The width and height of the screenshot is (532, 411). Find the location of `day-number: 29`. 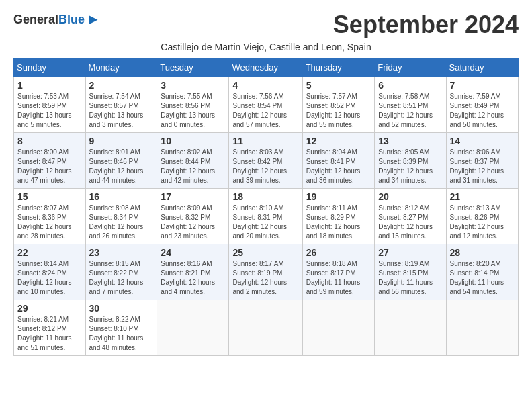

day-number: 29 is located at coordinates (50, 308).